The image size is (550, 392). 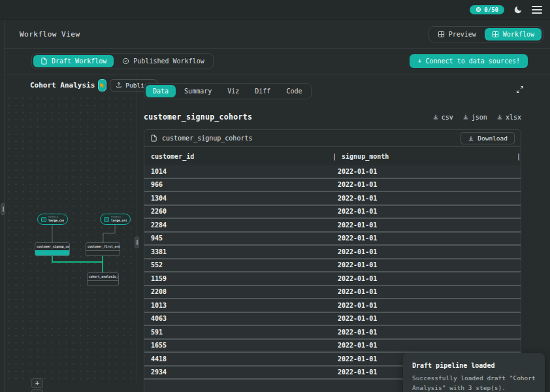 What do you see at coordinates (119, 85) in the screenshot?
I see `upload-icon` at bounding box center [119, 85].